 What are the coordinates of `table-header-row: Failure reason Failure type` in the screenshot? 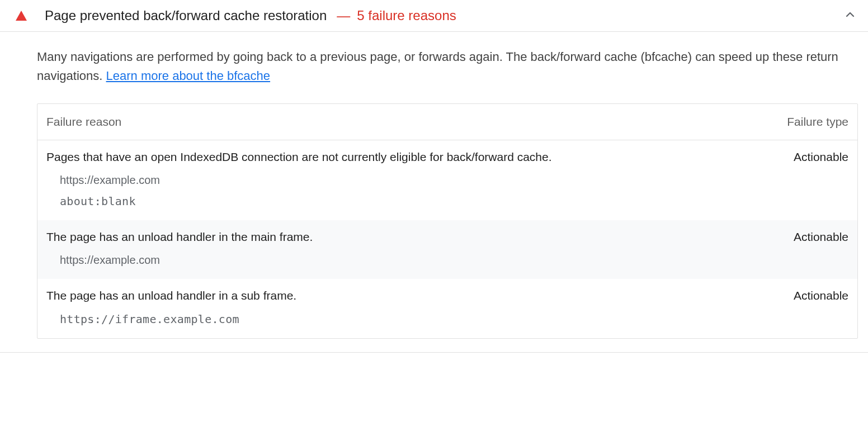 It's located at (447, 122).